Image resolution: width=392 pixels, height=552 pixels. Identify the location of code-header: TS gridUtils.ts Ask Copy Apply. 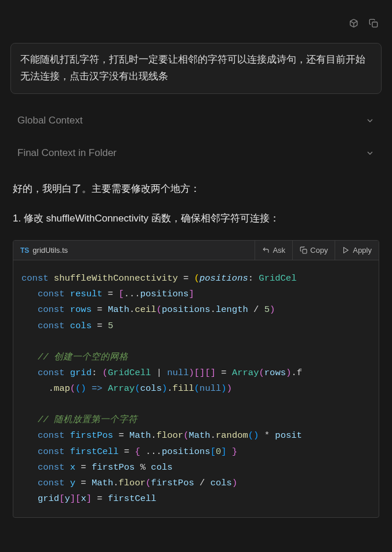
(196, 250).